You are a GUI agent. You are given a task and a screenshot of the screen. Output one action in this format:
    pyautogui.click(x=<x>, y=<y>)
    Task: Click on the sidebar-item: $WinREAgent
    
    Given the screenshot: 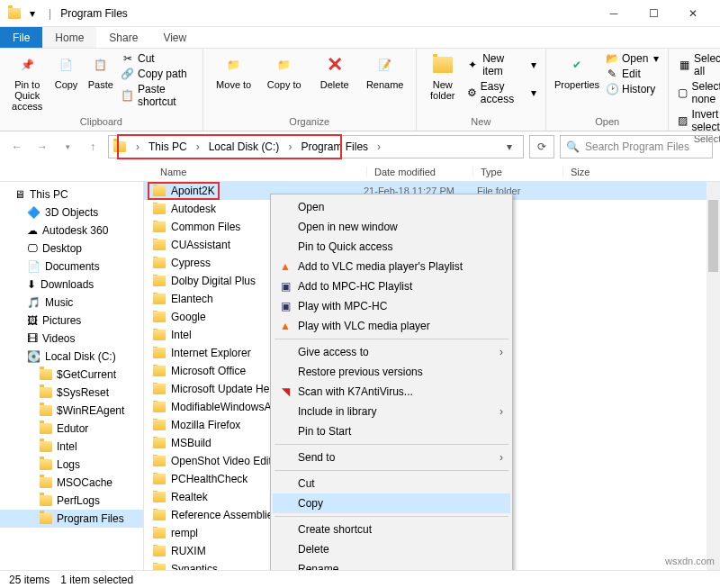 What is the action you would take?
    pyautogui.click(x=72, y=411)
    